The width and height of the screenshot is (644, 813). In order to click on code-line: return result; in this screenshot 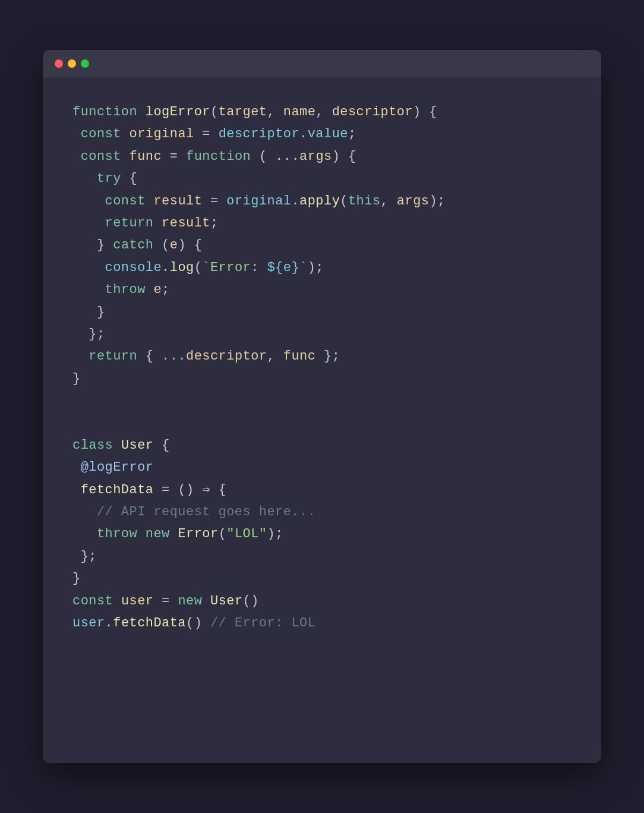, I will do `click(322, 223)`.